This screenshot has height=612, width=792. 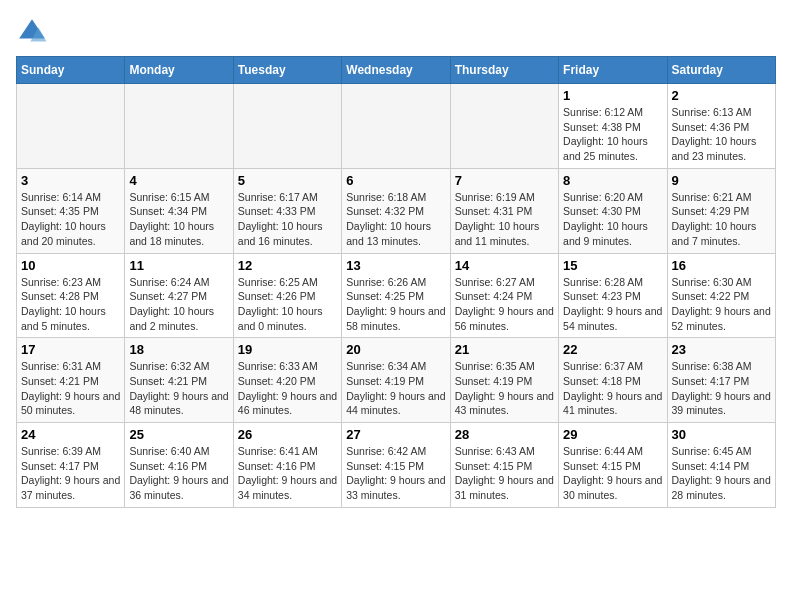 I want to click on day-header-tuesday: Tuesday, so click(x=287, y=70).